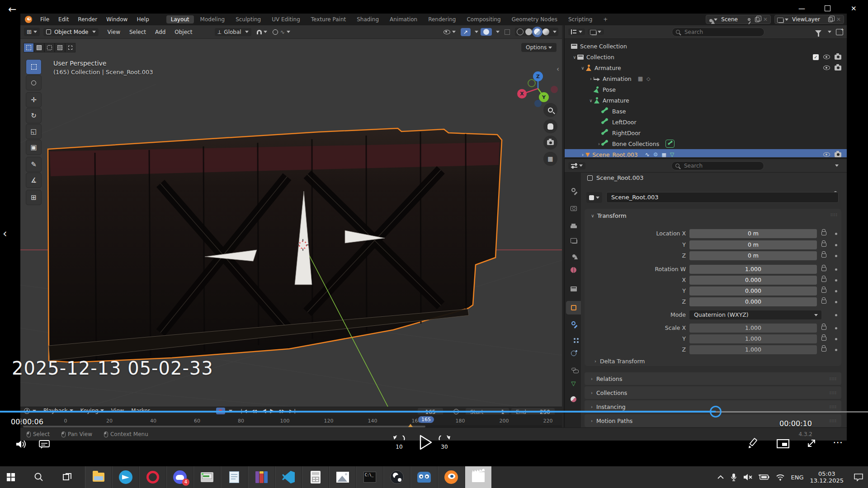 Image resolution: width=868 pixels, height=488 pixels. I want to click on taskbar-app-calculator, so click(316, 477).